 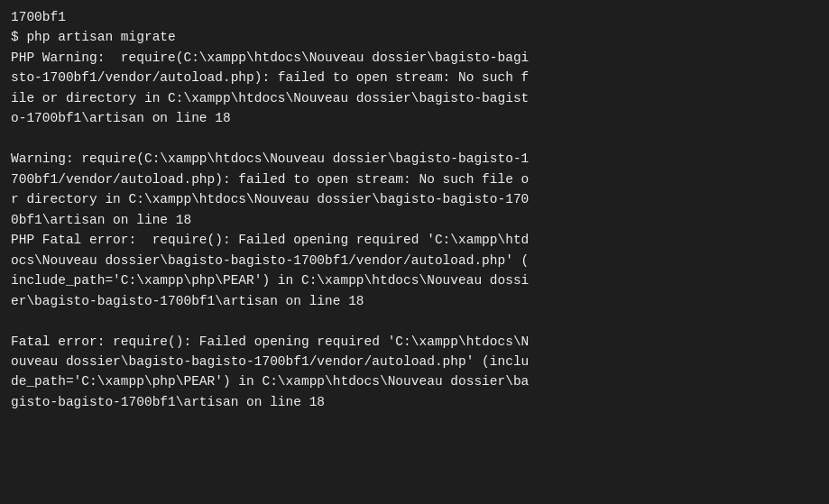 What do you see at coordinates (415, 240) in the screenshot?
I see `fatal-line-1: PHP Fatal error: require(): Failed openi…` at bounding box center [415, 240].